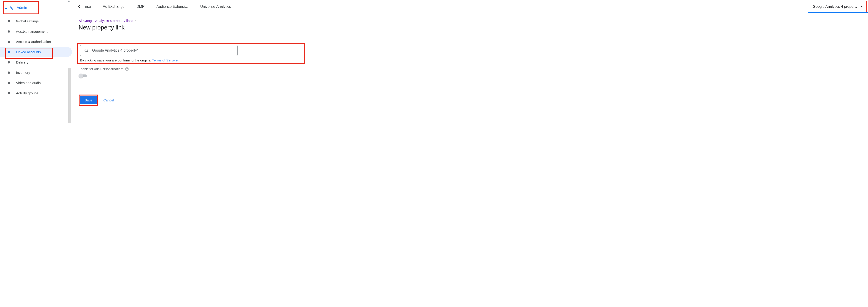 The width and height of the screenshot is (868, 307). Describe the element at coordinates (191, 54) in the screenshot. I see `search-block: By clicking save you are confirming the …` at that location.